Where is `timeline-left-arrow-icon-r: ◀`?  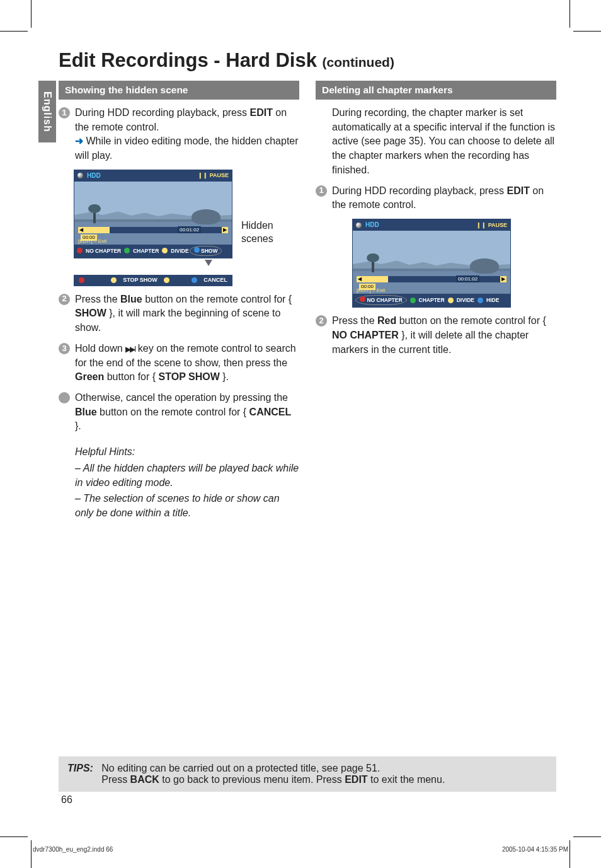 timeline-left-arrow-icon-r: ◀ is located at coordinates (360, 279).